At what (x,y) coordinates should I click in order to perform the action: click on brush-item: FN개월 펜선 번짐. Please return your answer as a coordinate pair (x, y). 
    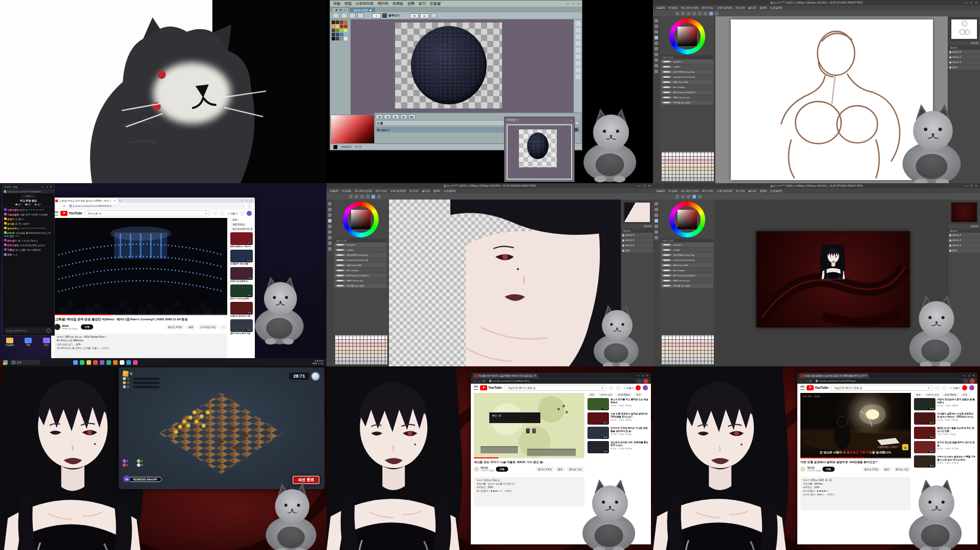
    Looking at the image, I should click on (360, 286).